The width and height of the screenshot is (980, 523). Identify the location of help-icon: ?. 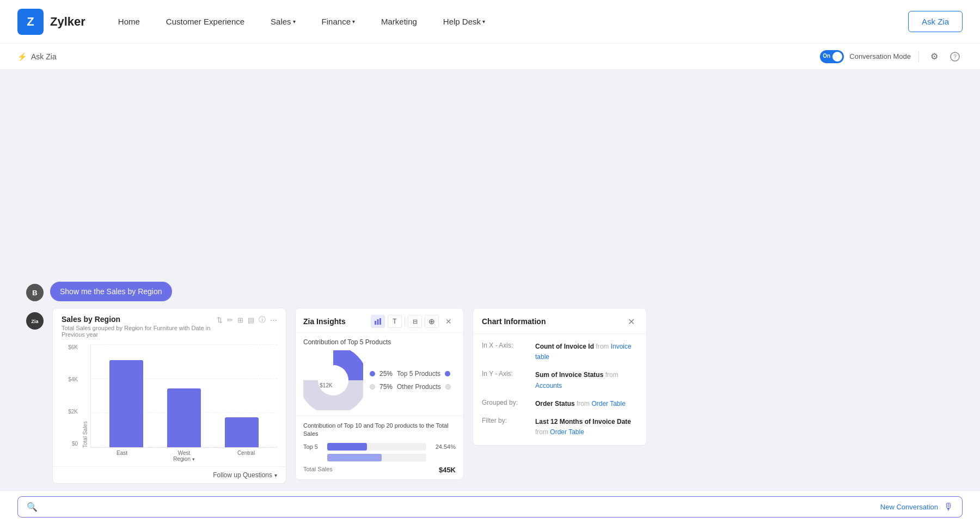
(955, 57).